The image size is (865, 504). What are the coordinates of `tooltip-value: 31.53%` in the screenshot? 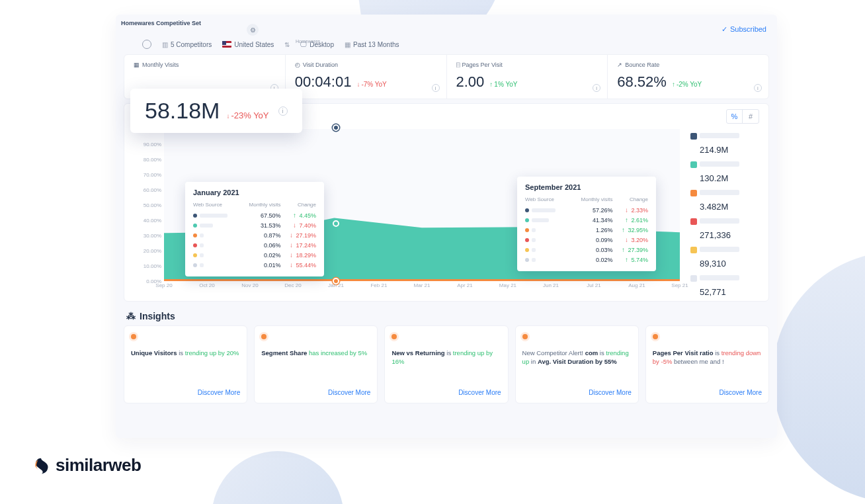 It's located at (262, 226).